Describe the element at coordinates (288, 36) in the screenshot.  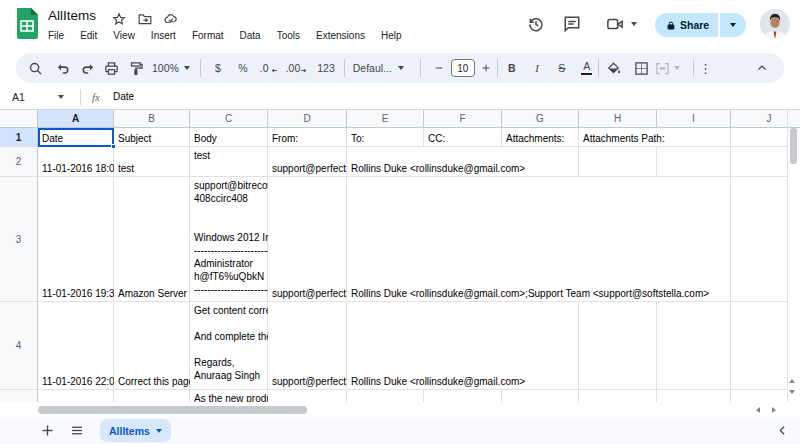
I see `menu-tools: Tools` at that location.